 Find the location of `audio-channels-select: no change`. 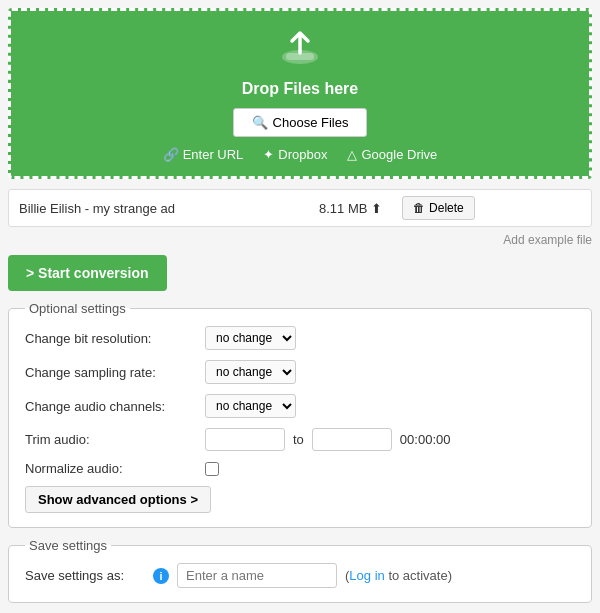

audio-channels-select: no change is located at coordinates (250, 406).